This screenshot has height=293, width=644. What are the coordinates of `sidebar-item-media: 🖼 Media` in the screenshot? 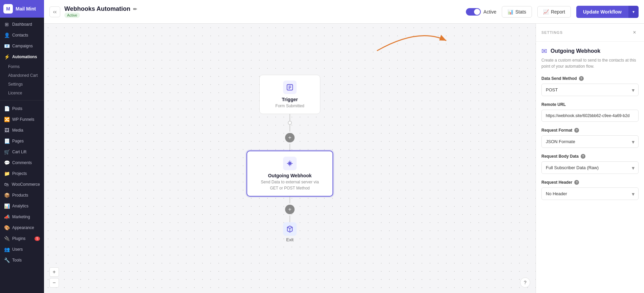 It's located at (22, 130).